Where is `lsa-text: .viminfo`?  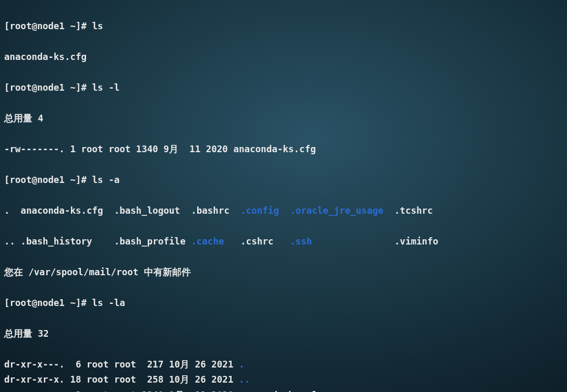 lsa-text: .viminfo is located at coordinates (375, 241).